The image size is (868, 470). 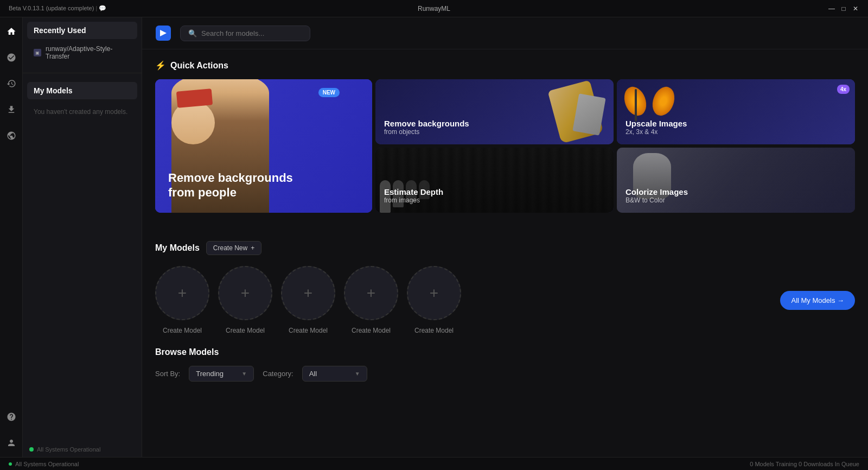 I want to click on browse-title: Browse Models, so click(x=505, y=352).